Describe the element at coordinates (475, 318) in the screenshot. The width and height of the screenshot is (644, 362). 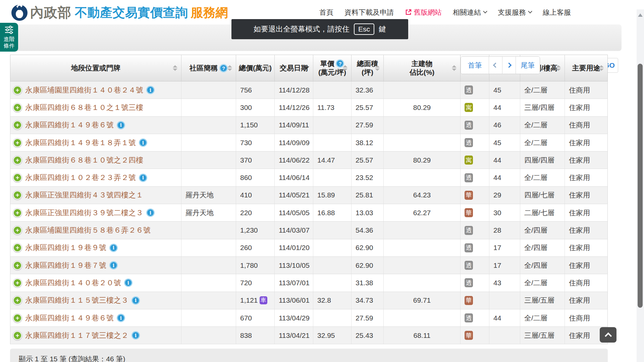
I see `type-cell: 透` at that location.